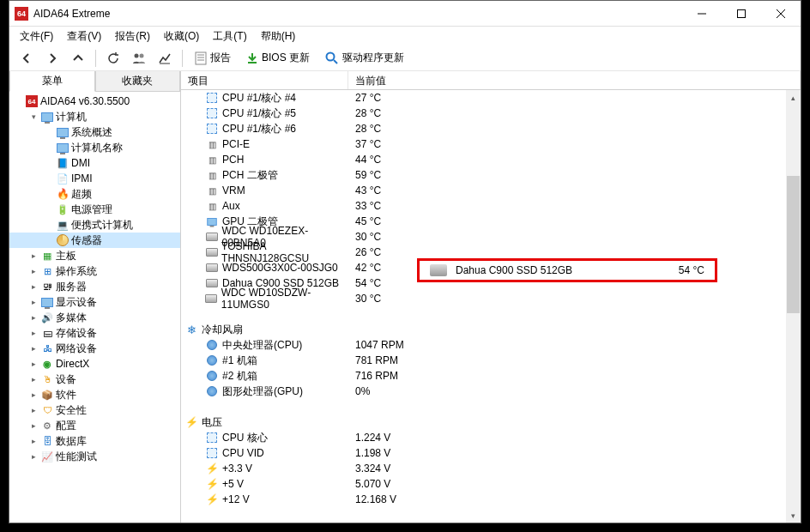 The height and width of the screenshot is (532, 810). Describe the element at coordinates (491, 329) in the screenshot. I see `section-header: ❄冷却风扇` at that location.